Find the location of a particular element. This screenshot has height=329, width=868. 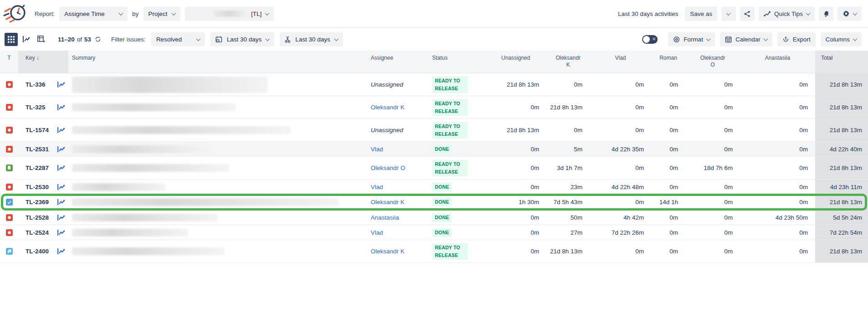

issue-key-link: TL-2531 is located at coordinates (36, 149).